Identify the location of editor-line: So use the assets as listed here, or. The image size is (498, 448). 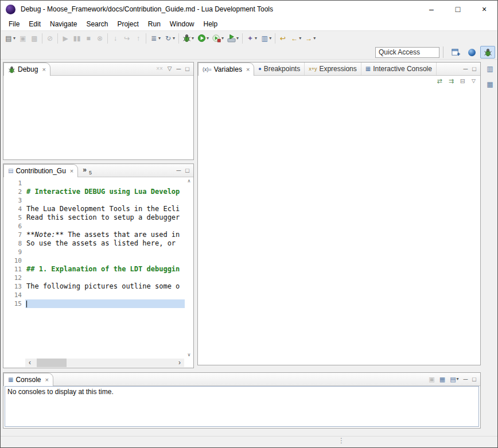
(105, 243).